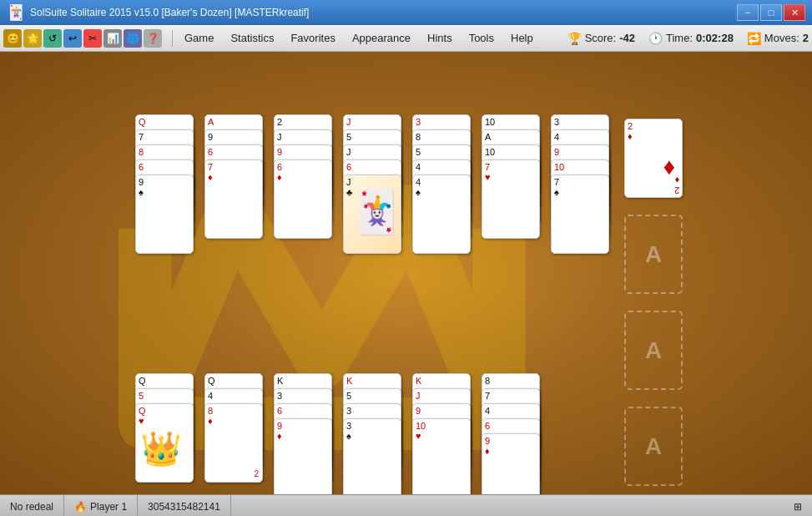 The width and height of the screenshot is (812, 516). Describe the element at coordinates (303, 199) in the screenshot. I see `card: 6♦` at that location.